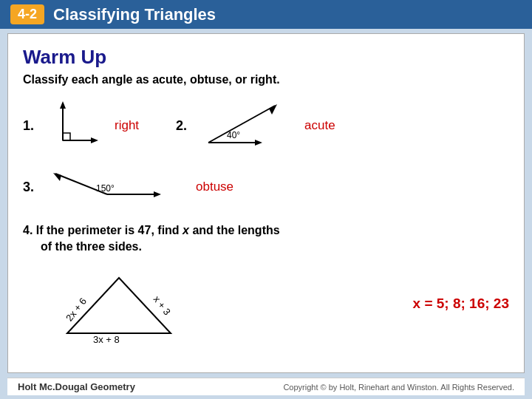 The height and width of the screenshot is (399, 532). What do you see at coordinates (134, 15) in the screenshot?
I see `header-title: Classifying Triangles` at bounding box center [134, 15].